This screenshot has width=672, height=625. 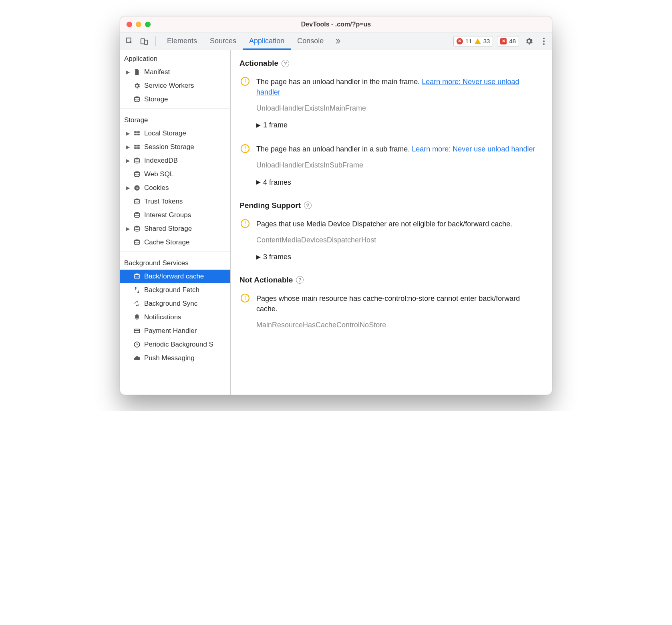 I want to click on settings-icon, so click(x=529, y=41).